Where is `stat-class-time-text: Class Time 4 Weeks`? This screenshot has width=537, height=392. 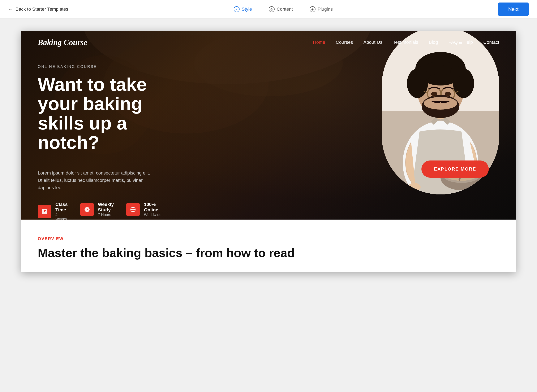 stat-class-time-text: Class Time 4 Weeks is located at coordinates (62, 211).